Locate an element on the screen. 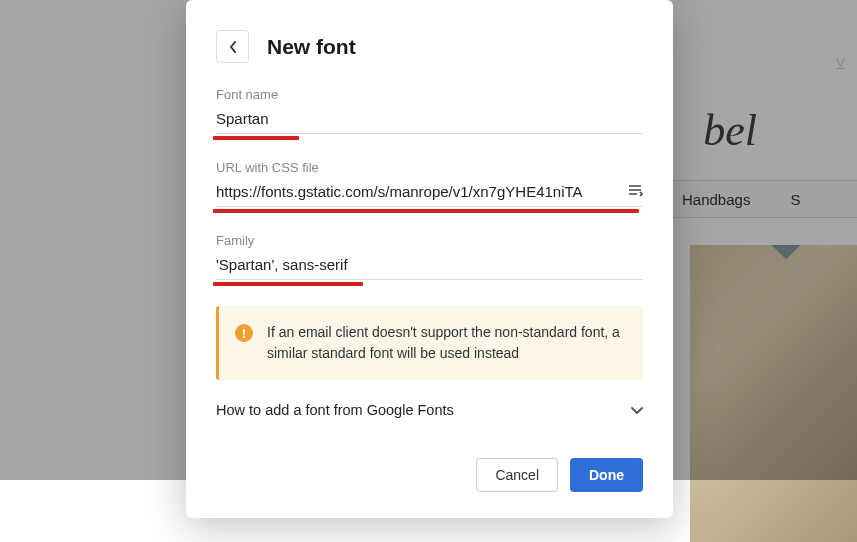 The image size is (857, 542). family-label: Family is located at coordinates (430, 240).